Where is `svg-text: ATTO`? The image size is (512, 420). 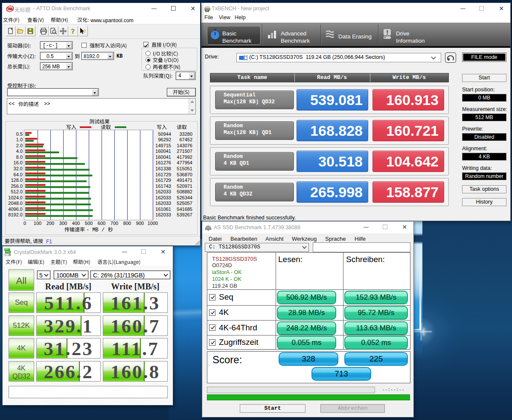
svg-text: ATTO is located at coordinates (10, 9).